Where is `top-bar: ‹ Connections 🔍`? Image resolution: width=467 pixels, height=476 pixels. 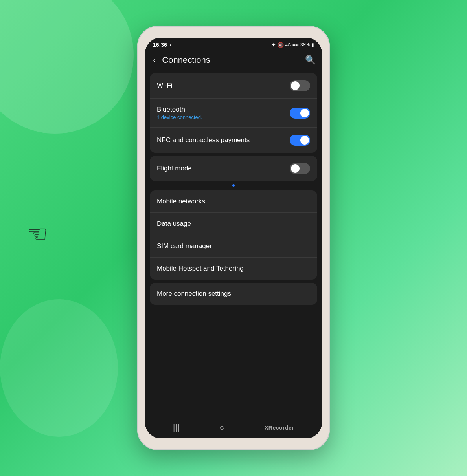 top-bar: ‹ Connections 🔍 is located at coordinates (234, 61).